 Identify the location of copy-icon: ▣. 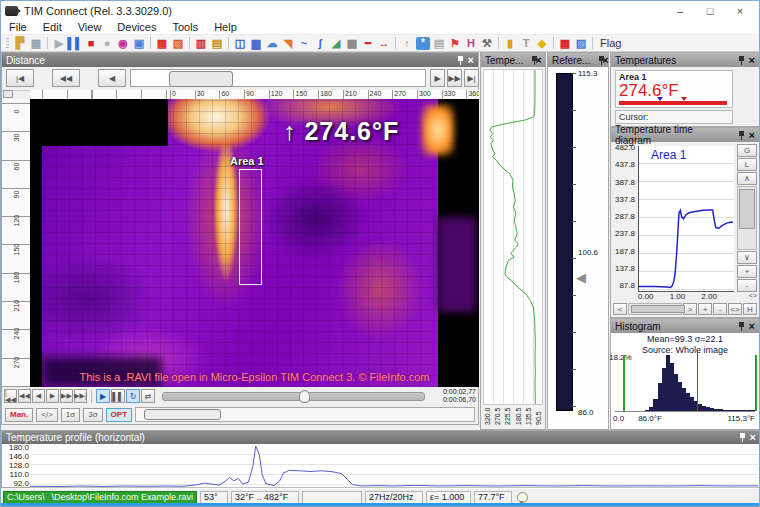
(139, 44).